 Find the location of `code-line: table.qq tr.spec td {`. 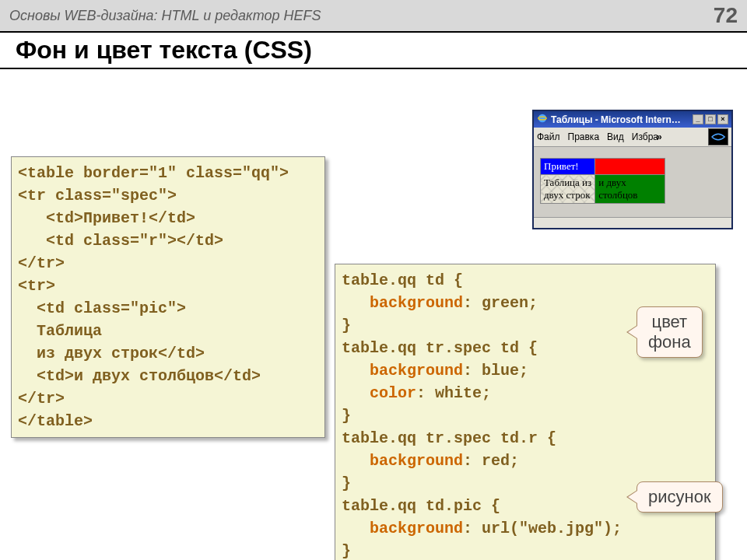

code-line: table.qq tr.spec td { is located at coordinates (440, 348).